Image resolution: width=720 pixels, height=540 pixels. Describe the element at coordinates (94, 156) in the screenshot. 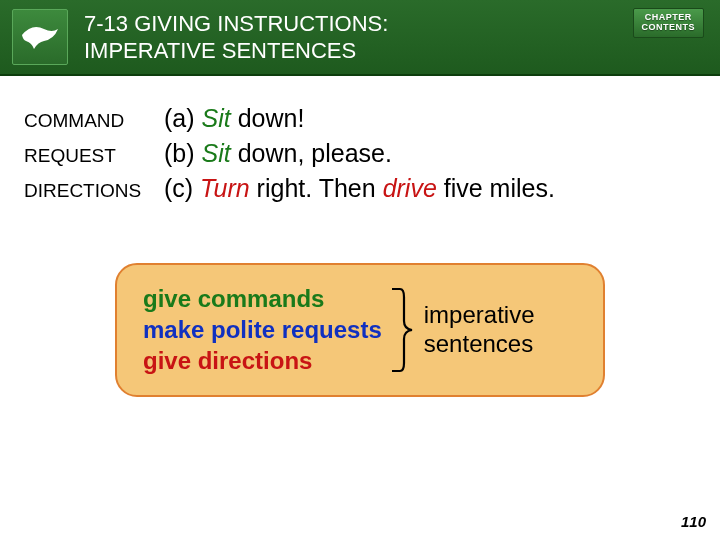

I see `label-request: REQUEST` at that location.